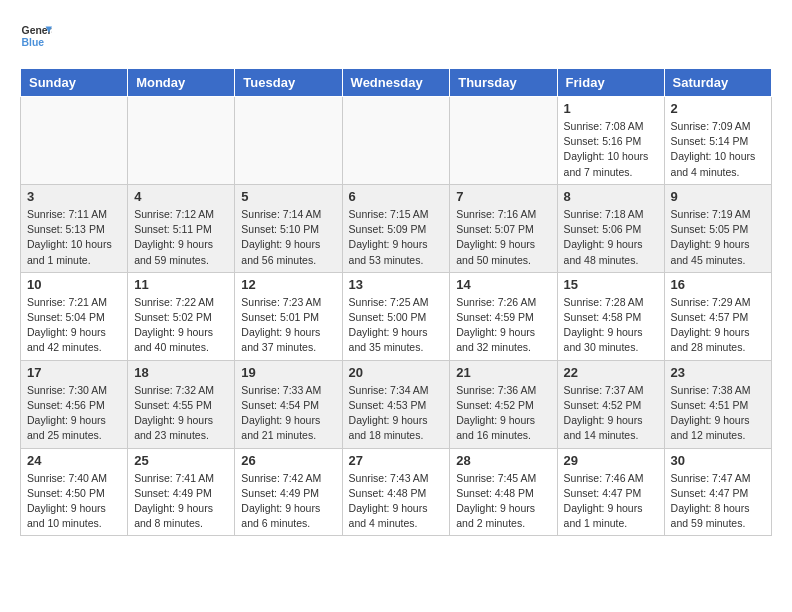 This screenshot has width=792, height=612. Describe the element at coordinates (396, 492) in the screenshot. I see `day-cell: 27Sunrise: 7:43 AM Sunset: 4:48 PM Dayli…` at that location.